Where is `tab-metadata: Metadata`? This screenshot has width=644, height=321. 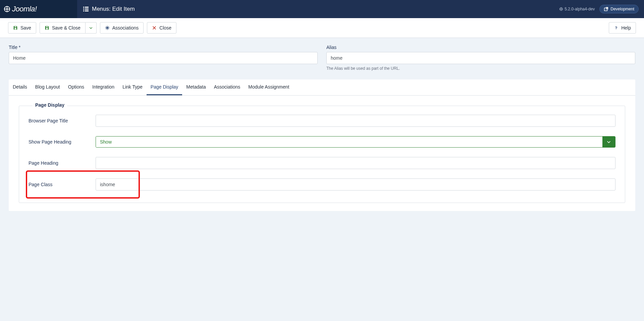
tab-metadata: Metadata is located at coordinates (196, 87).